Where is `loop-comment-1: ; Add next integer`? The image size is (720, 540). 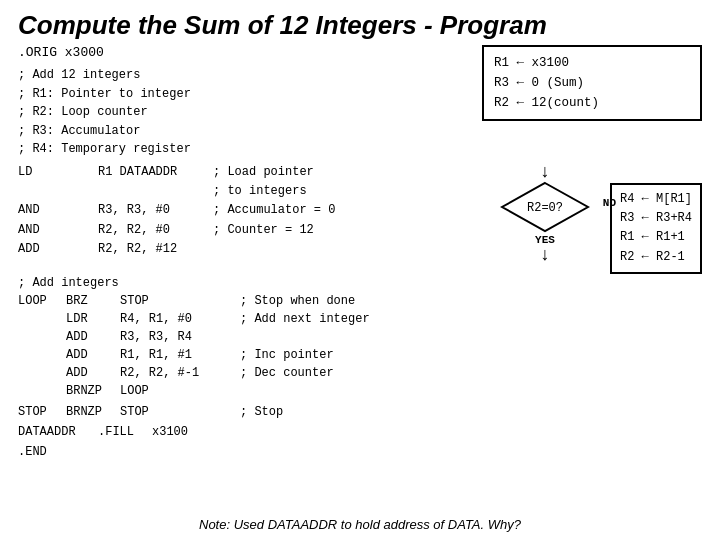
loop-comment-1: ; Add next integer is located at coordinates (305, 319).